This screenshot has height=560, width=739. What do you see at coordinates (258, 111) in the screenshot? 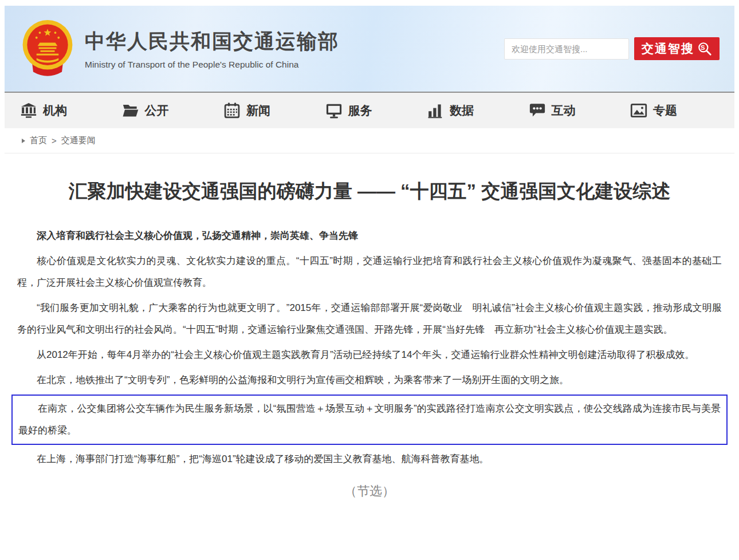
I see `nav-label: 新闻` at bounding box center [258, 111].